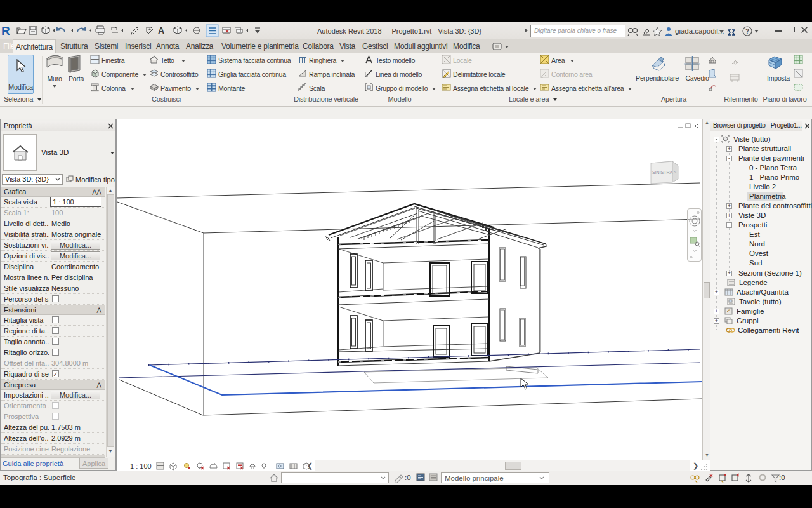  I want to click on svg-text: SINISTRA, so click(662, 173).